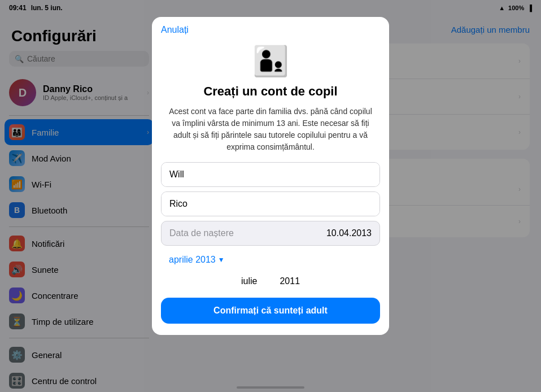 Image resolution: width=541 pixels, height=392 pixels. I want to click on dob-label: Data de naștere, so click(248, 233).